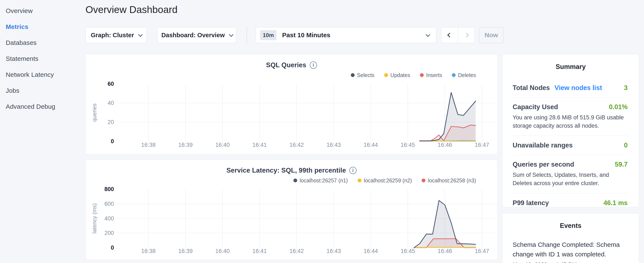  What do you see at coordinates (286, 170) in the screenshot?
I see `chart-title: Service Latency: SQL, 99th percentile` at bounding box center [286, 170].